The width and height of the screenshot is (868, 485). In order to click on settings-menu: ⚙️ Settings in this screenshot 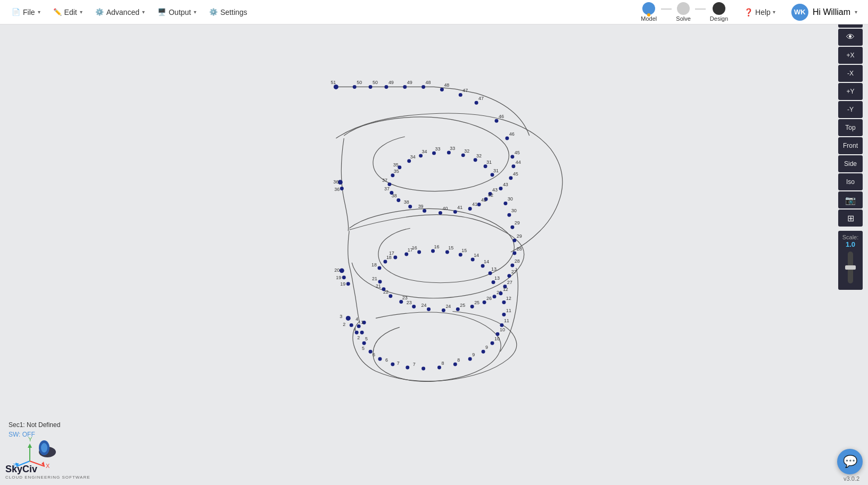, I will do `click(228, 12)`.